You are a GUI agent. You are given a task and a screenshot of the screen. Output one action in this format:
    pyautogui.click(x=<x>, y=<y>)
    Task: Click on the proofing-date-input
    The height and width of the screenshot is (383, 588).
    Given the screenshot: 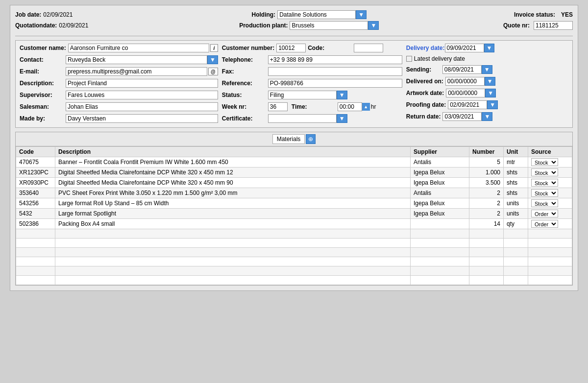 What is the action you would take?
    pyautogui.click(x=467, y=105)
    